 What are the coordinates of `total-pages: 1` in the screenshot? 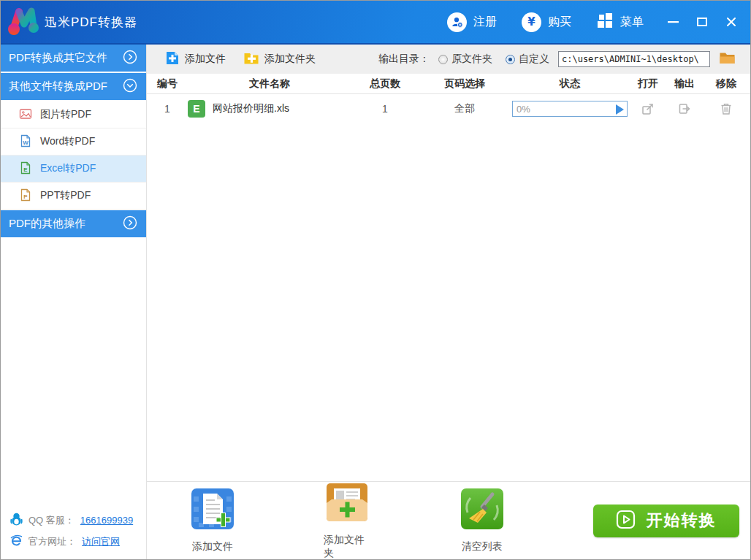 It's located at (385, 109).